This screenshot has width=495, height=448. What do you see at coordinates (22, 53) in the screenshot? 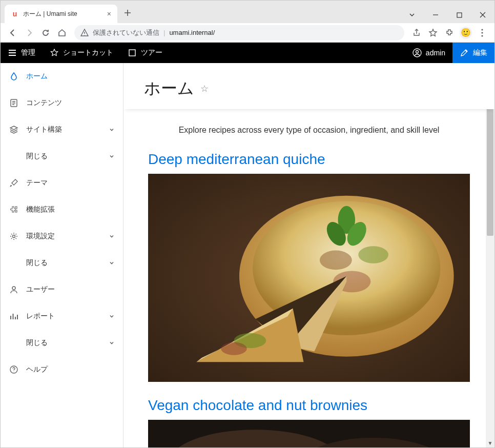
I see `toolbar-admin-menu: 管理` at bounding box center [22, 53].